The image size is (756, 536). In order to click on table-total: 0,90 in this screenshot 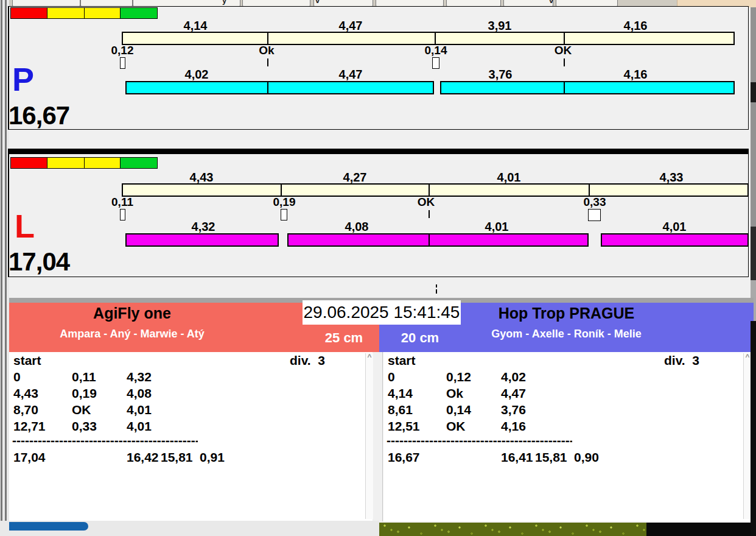, I will do `click(587, 457)`.